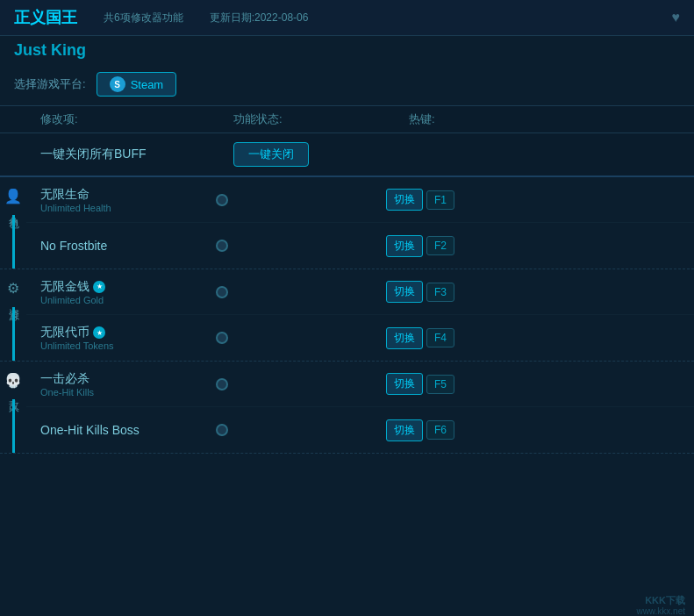 This screenshot has width=694, height=616. What do you see at coordinates (347, 223) in the screenshot?
I see `section-character: 👤角色无限生命Unlimited Health切换F1No Frostbite切…` at bounding box center [347, 223].